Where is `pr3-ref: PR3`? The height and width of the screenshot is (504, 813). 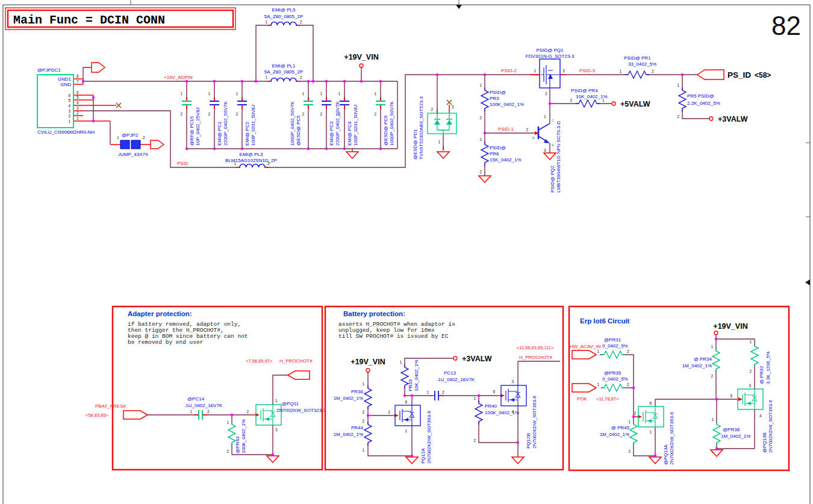
pr3-ref: PR3 is located at coordinates (494, 99).